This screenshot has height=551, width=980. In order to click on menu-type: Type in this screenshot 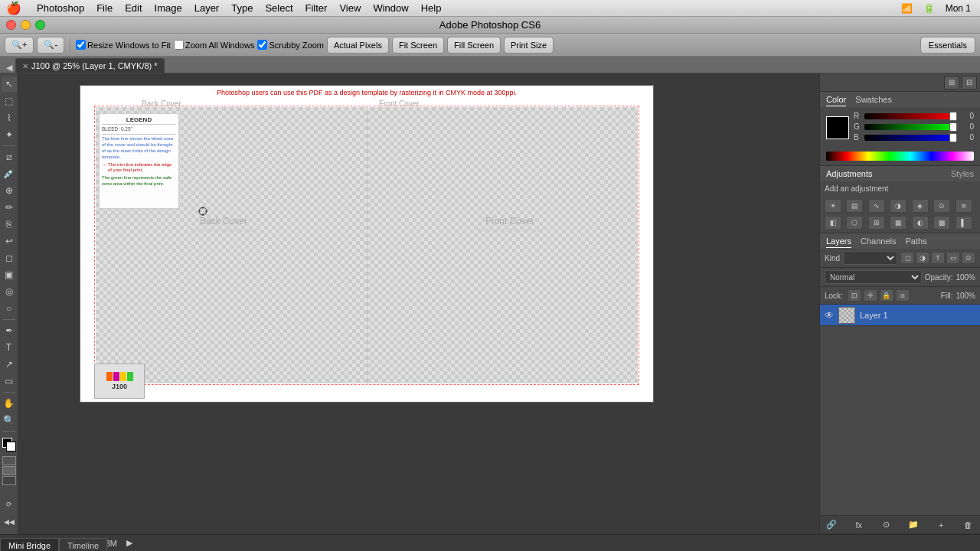, I will do `click(242, 8)`.